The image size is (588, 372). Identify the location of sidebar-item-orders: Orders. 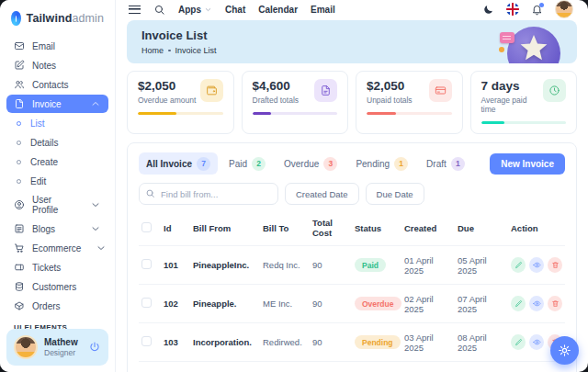
(57, 306).